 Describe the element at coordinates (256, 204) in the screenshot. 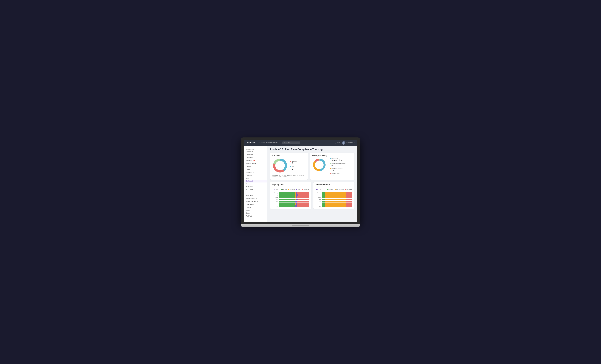

I see `sidebar-item-hr-advisory: HR Advisory` at that location.